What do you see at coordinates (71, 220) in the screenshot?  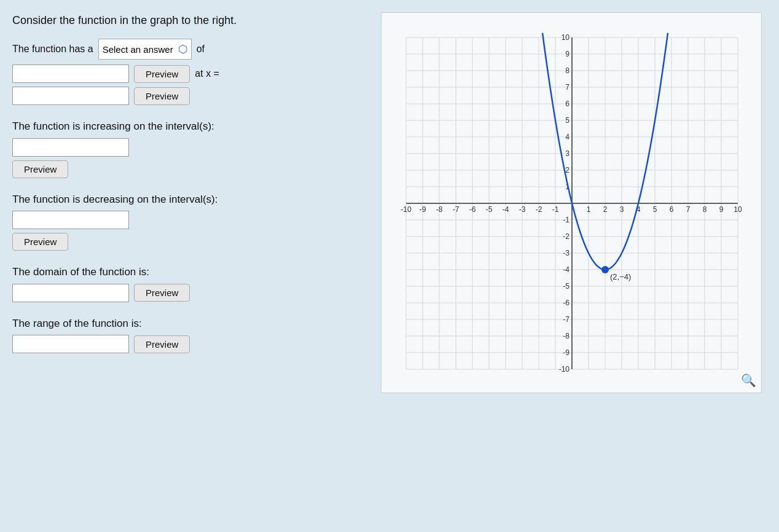 I see `decreasing-input` at bounding box center [71, 220].